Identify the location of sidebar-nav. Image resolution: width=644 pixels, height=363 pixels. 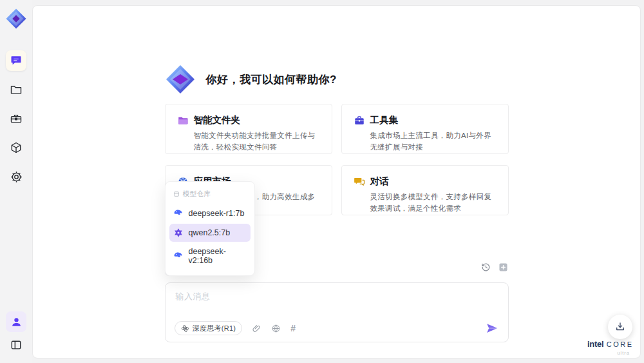
(16, 119).